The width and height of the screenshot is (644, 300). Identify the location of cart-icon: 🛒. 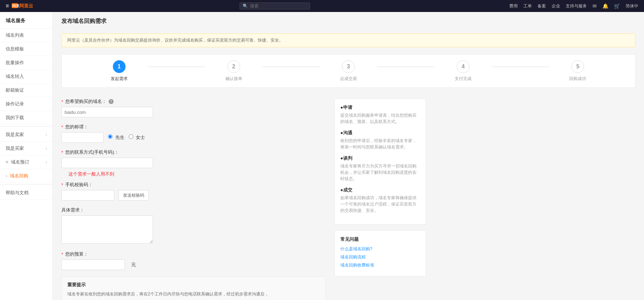
(617, 6).